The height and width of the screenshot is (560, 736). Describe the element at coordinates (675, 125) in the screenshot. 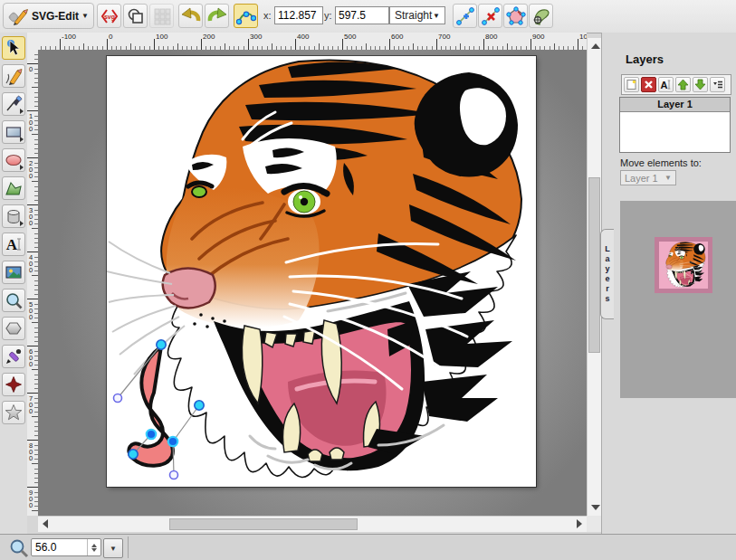

I see `layer-list: Layer 1` at that location.